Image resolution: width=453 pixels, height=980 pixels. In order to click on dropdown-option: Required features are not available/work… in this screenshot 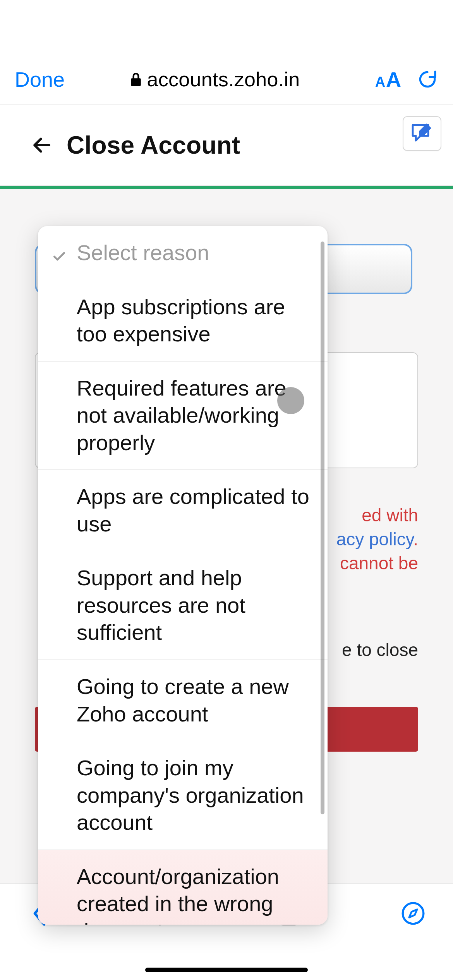, I will do `click(183, 416)`.